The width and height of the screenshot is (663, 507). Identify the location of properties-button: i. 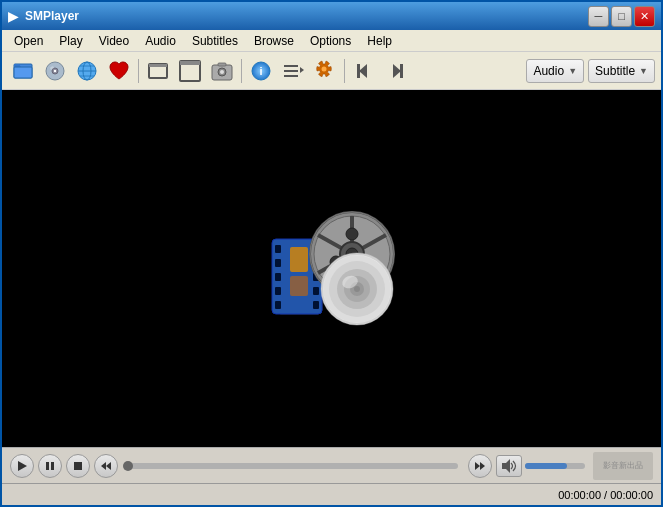
(261, 71).